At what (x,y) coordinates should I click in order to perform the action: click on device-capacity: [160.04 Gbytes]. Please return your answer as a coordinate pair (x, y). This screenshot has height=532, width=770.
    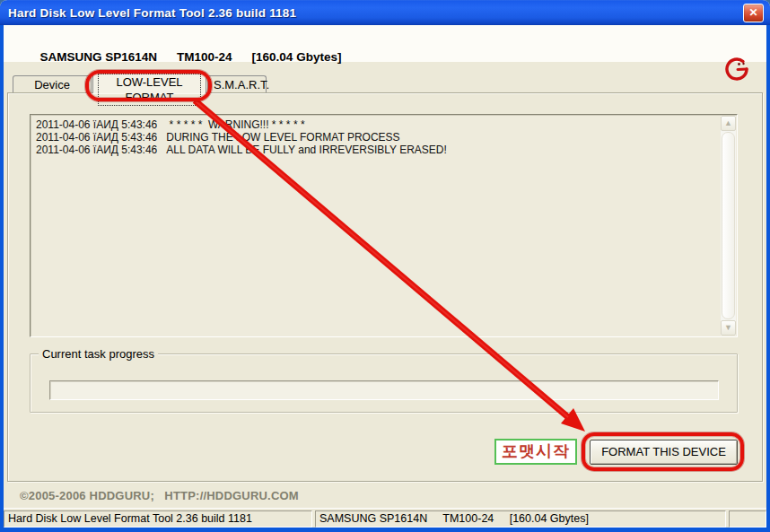
    Looking at the image, I should click on (297, 57).